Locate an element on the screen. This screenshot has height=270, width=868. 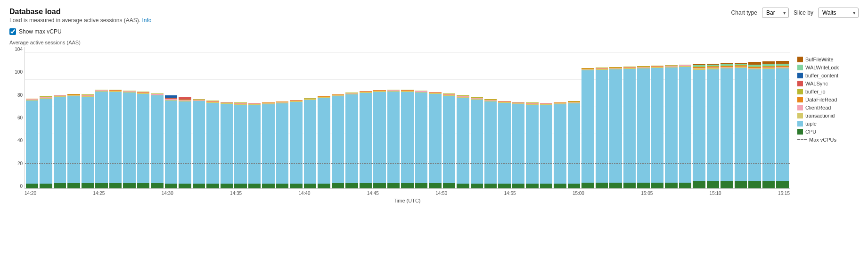
slice-by-select: Waits SQL User Host Database is located at coordinates (838, 13).